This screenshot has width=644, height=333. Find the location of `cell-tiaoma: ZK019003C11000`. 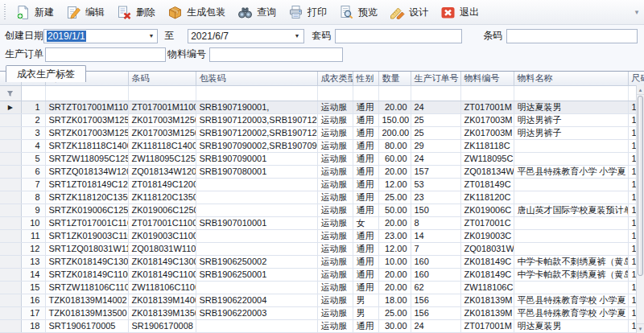

cell-tiaoma: ZK019003C11000 is located at coordinates (162, 236).